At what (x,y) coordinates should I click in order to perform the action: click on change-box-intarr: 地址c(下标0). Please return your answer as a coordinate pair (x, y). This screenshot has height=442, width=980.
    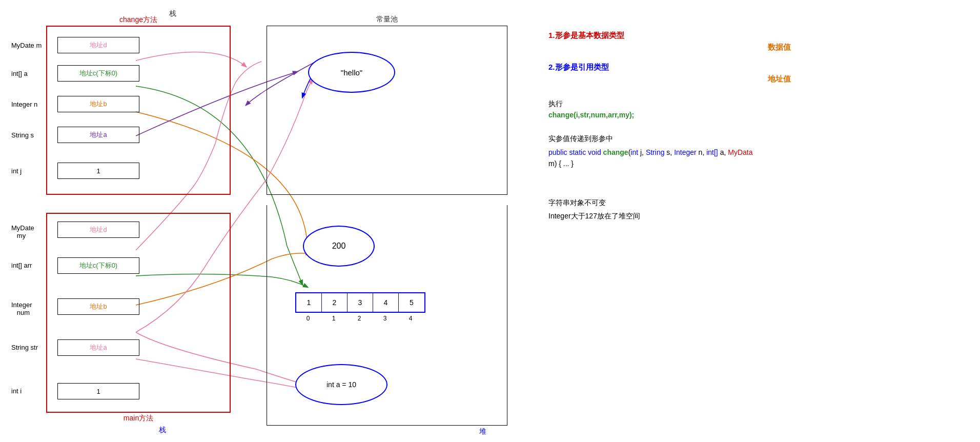
    Looking at the image, I should click on (98, 73).